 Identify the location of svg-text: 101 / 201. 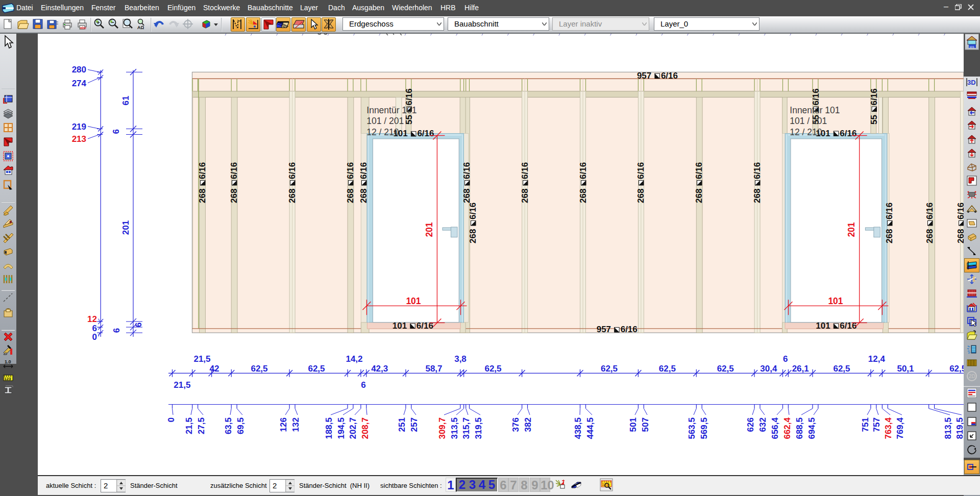
(385, 121).